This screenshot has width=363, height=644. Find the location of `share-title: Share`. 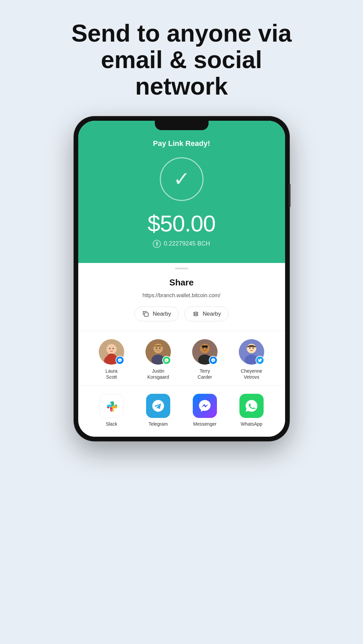

share-title: Share is located at coordinates (182, 282).